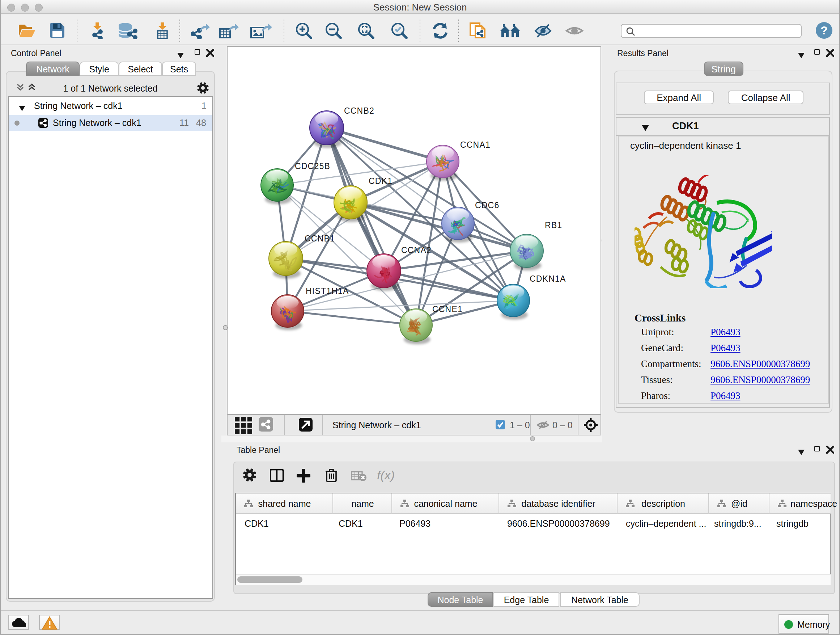  Describe the element at coordinates (320, 239) in the screenshot. I see `svg-text: CCNB1` at that location.